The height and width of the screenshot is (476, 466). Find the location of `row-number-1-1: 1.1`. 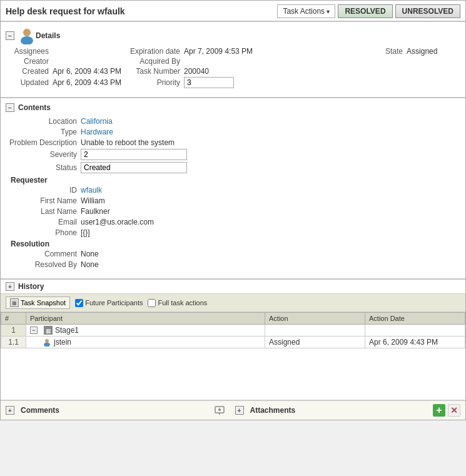

row-number-1-1: 1.1 is located at coordinates (14, 343).